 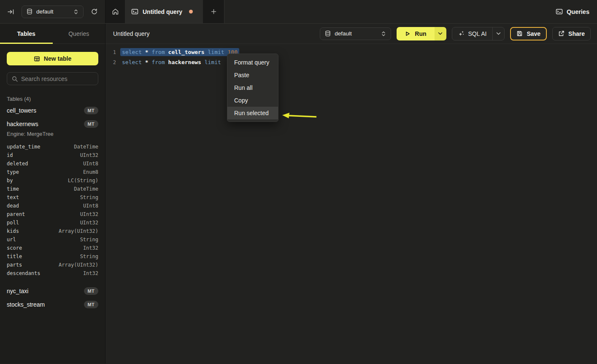 What do you see at coordinates (498, 34) in the screenshot?
I see `sql-ai-options-button` at bounding box center [498, 34].